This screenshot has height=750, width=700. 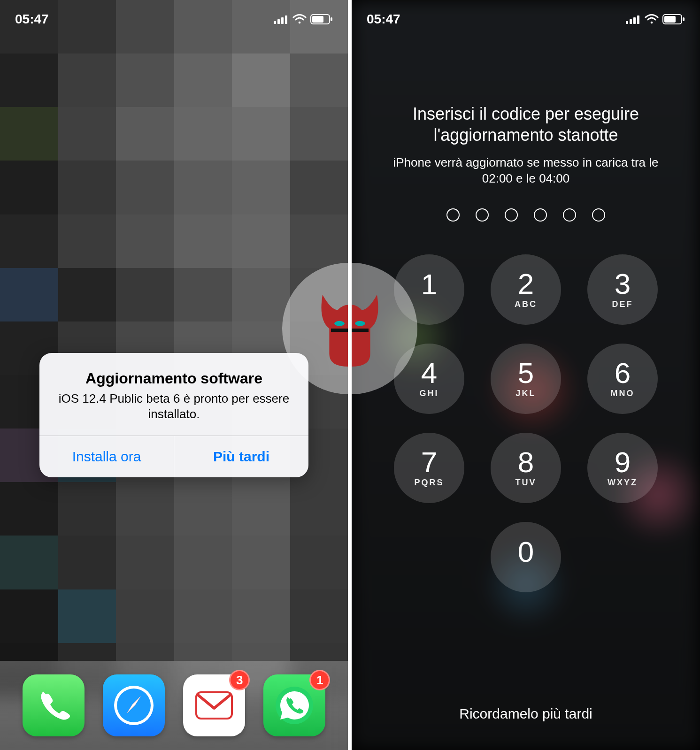 What do you see at coordinates (623, 373) in the screenshot?
I see `key-digit: 6` at bounding box center [623, 373].